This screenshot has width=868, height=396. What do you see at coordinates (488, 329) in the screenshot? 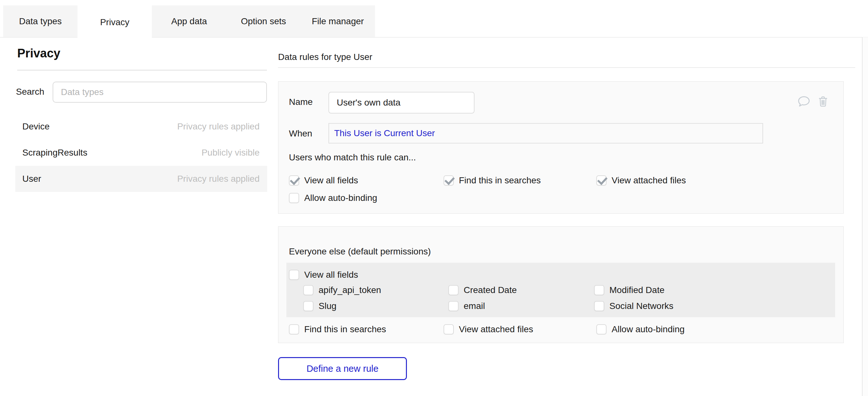
I see `perm-view-attached-files-default: View attached files` at bounding box center [488, 329].